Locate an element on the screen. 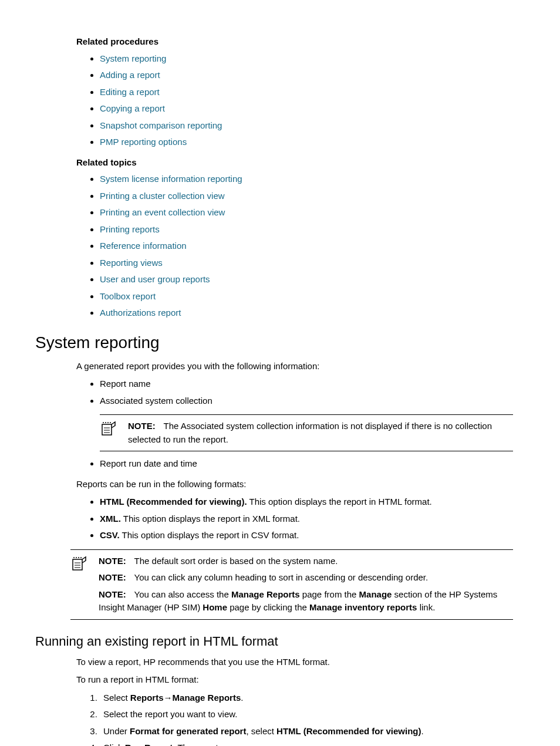 This screenshot has width=560, height=746. list-item: Copying a report is located at coordinates (306, 109).